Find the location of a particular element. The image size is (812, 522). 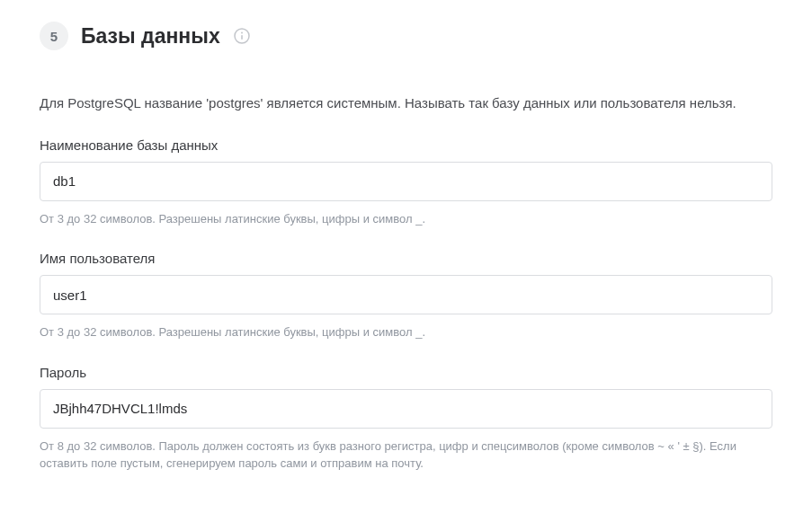

username-help-text: От 3 до 32 символов. Разрешены латинские… is located at coordinates (406, 332).